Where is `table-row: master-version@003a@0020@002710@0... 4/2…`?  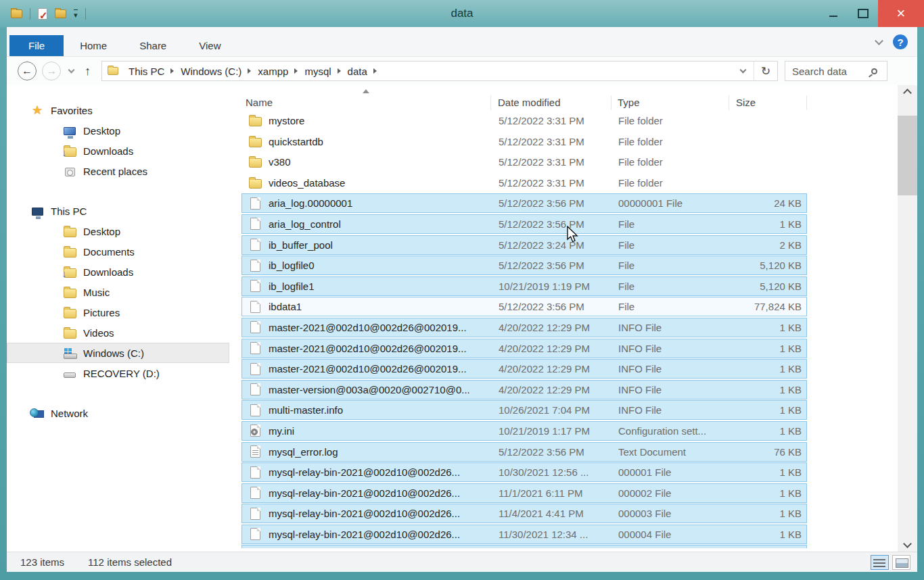
table-row: master-version@003a@0020@002710@0... 4/2… is located at coordinates (524, 389).